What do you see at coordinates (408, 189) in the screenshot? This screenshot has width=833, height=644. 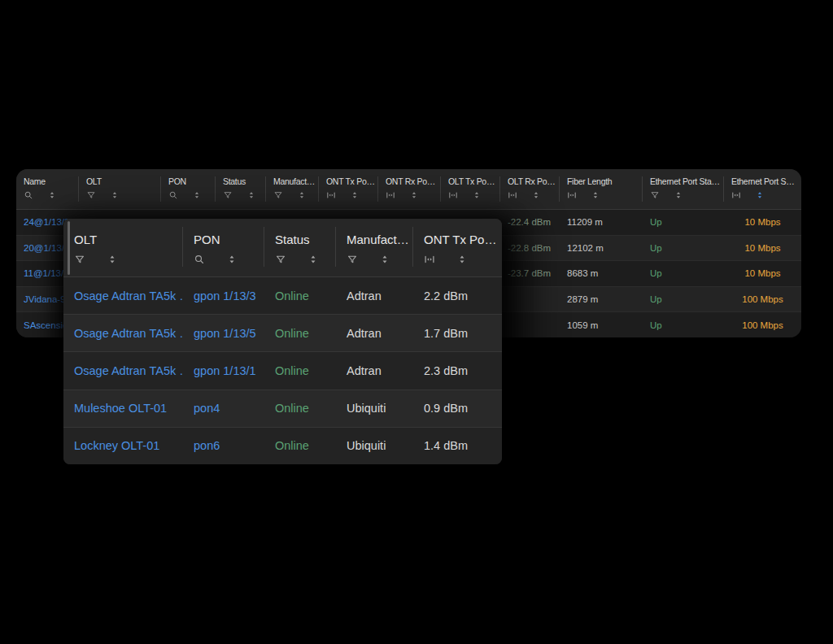 I see `ont-grid-header-row: NameOLTPONStatusManufacturerONT Tx Power…` at bounding box center [408, 189].